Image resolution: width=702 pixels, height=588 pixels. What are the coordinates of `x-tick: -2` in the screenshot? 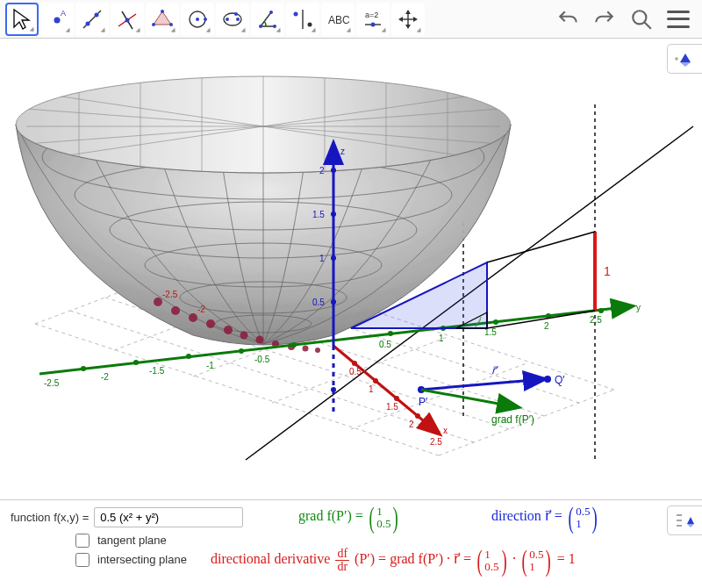 It's located at (202, 309).